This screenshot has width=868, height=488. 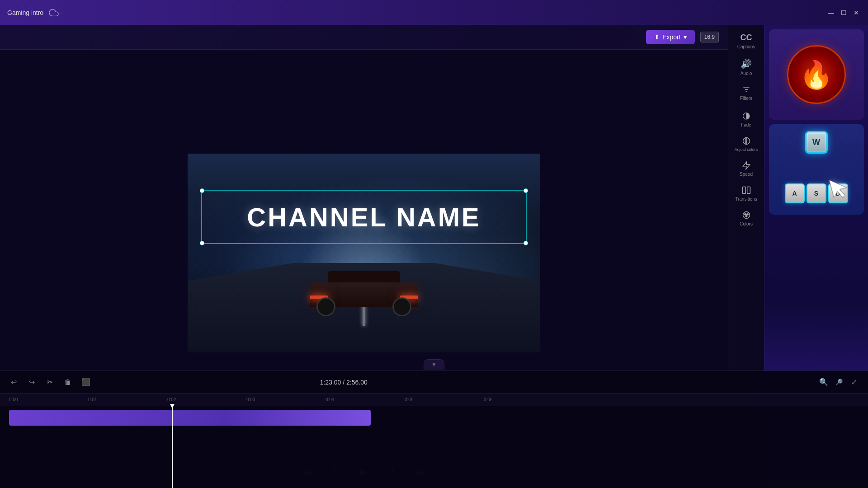 What do you see at coordinates (816, 75) in the screenshot?
I see `flame-emoji: 🔥` at bounding box center [816, 75].